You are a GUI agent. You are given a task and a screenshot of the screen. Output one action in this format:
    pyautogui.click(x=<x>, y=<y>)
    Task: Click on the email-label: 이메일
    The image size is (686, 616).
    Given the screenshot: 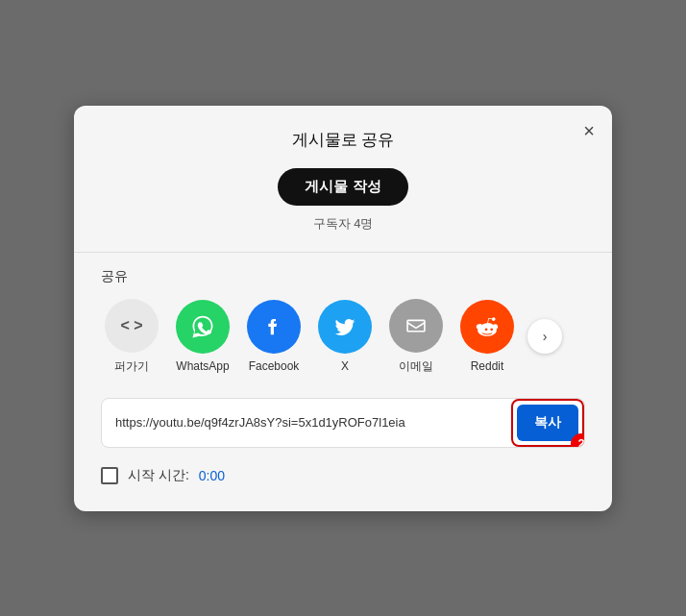 What is the action you would take?
    pyautogui.click(x=416, y=367)
    